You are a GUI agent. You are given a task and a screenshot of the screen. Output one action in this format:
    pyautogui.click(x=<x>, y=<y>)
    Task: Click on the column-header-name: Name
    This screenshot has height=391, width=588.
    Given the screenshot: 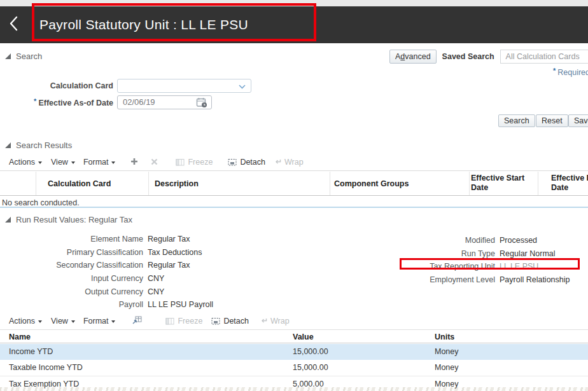 What is the action you would take?
    pyautogui.click(x=20, y=337)
    